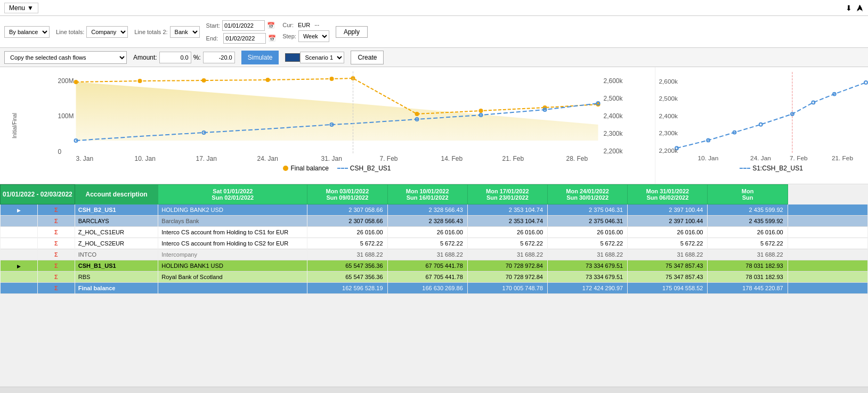  What do you see at coordinates (272, 38) in the screenshot?
I see `end-calendar-icon: 📅` at bounding box center [272, 38].